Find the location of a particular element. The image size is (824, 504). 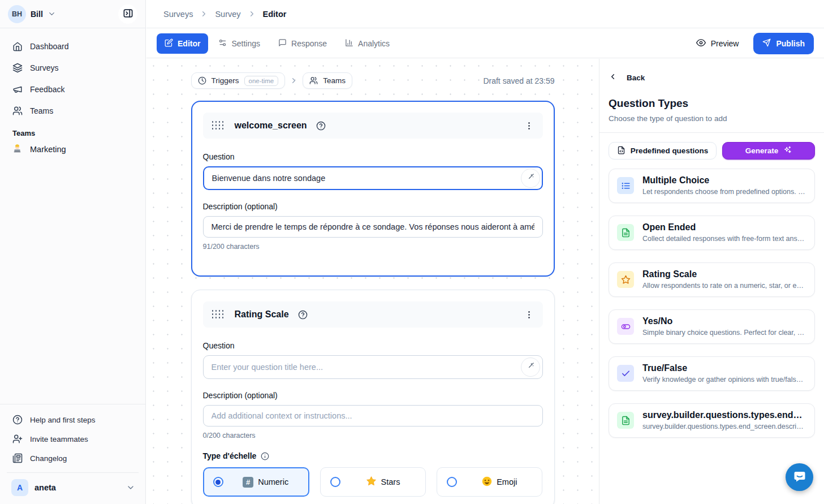

card-title: Rating Scale is located at coordinates (262, 315).